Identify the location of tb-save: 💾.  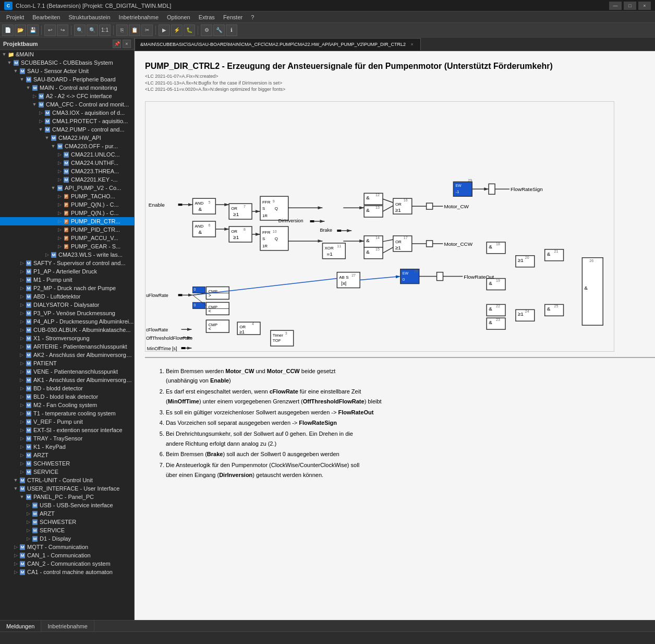
(33, 30).